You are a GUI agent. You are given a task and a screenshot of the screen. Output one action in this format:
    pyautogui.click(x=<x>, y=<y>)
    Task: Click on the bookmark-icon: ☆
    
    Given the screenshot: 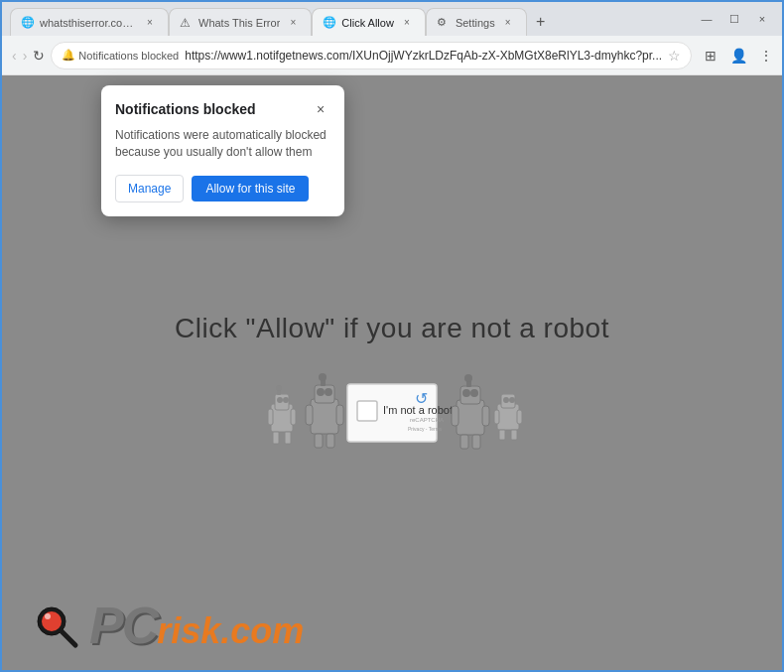 What is the action you would take?
    pyautogui.click(x=675, y=56)
    